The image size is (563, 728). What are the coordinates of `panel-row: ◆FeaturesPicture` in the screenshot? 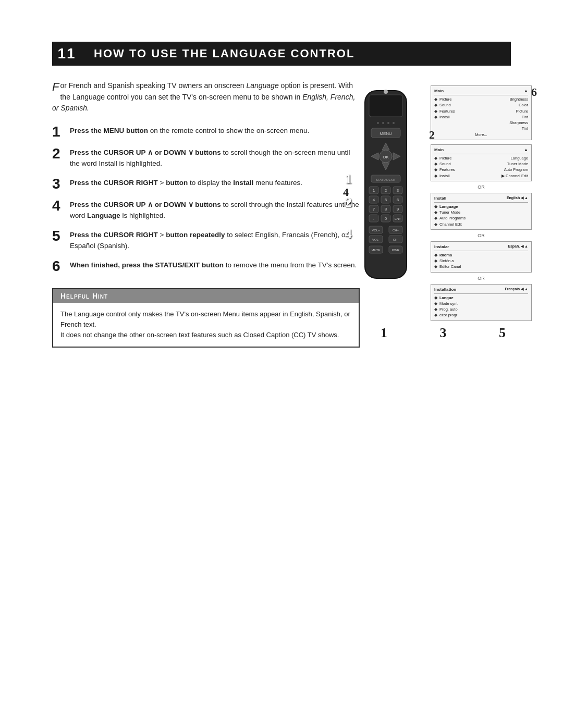 It's located at (481, 112).